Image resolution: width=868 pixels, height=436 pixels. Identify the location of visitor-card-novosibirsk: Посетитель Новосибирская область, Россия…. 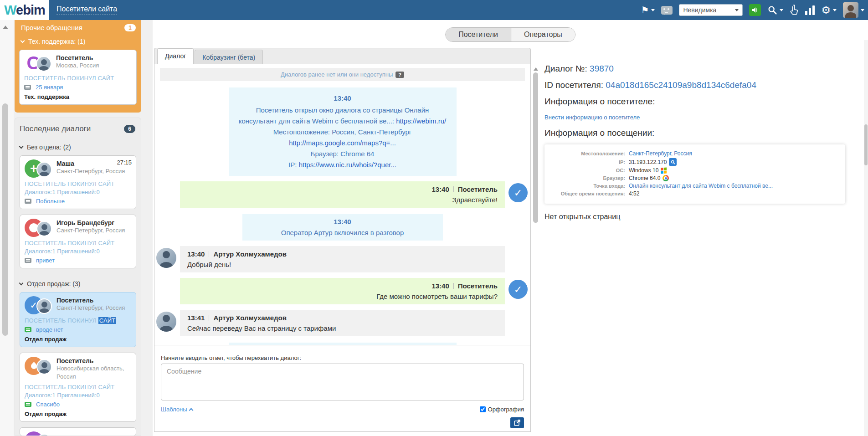
(78, 387).